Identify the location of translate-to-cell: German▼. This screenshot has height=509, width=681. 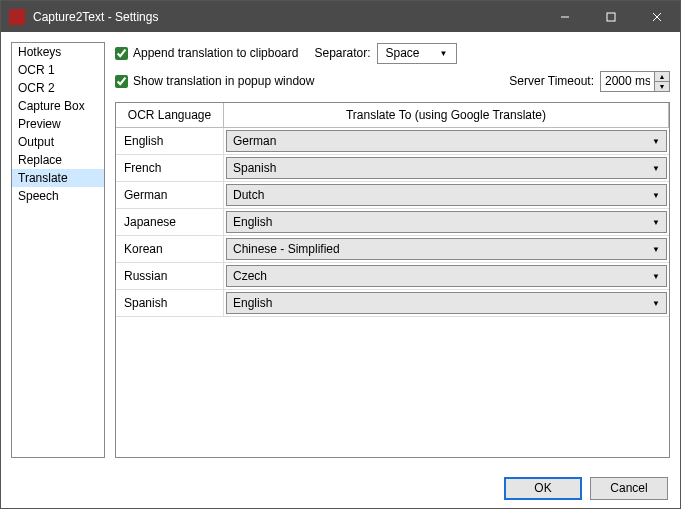
(446, 141).